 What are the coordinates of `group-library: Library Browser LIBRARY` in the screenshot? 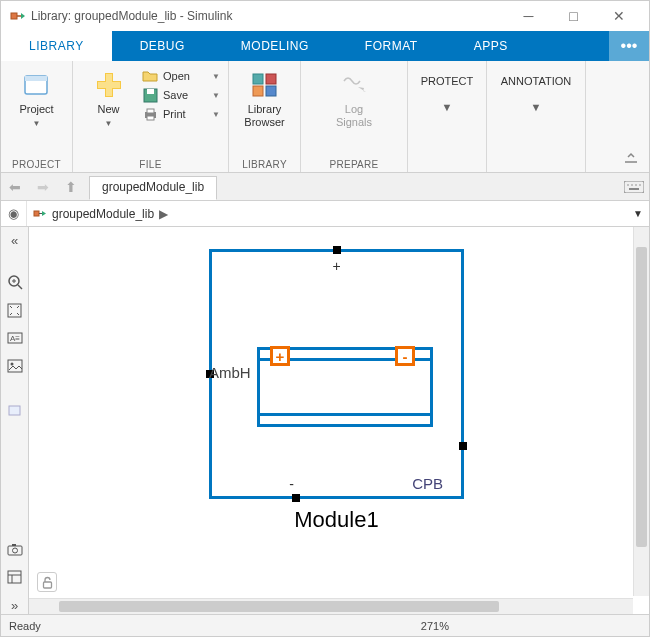 It's located at (265, 116).